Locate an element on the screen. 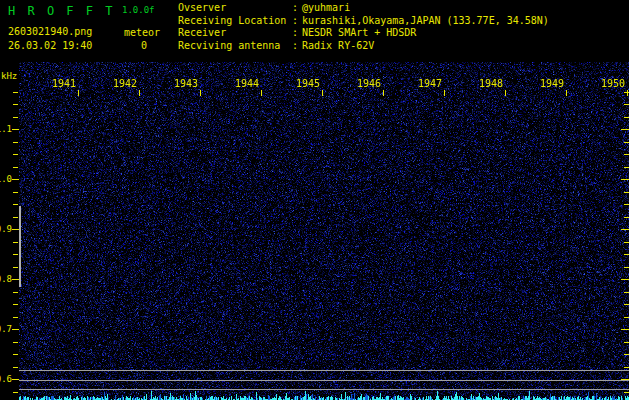  freq-tick-label: 0.9 is located at coordinates (6, 230).